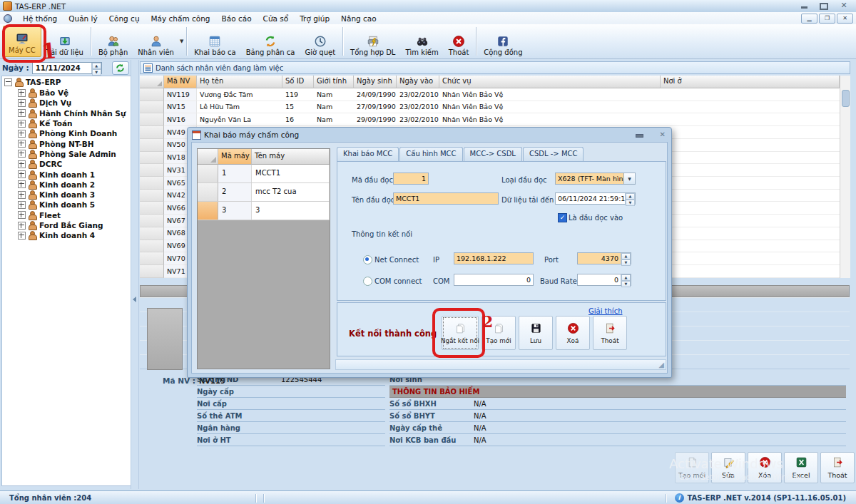 This screenshot has height=504, width=856. What do you see at coordinates (271, 41) in the screenshot?
I see `toolbar-button-bang-phan-ca: Bảng phân ca` at bounding box center [271, 41].